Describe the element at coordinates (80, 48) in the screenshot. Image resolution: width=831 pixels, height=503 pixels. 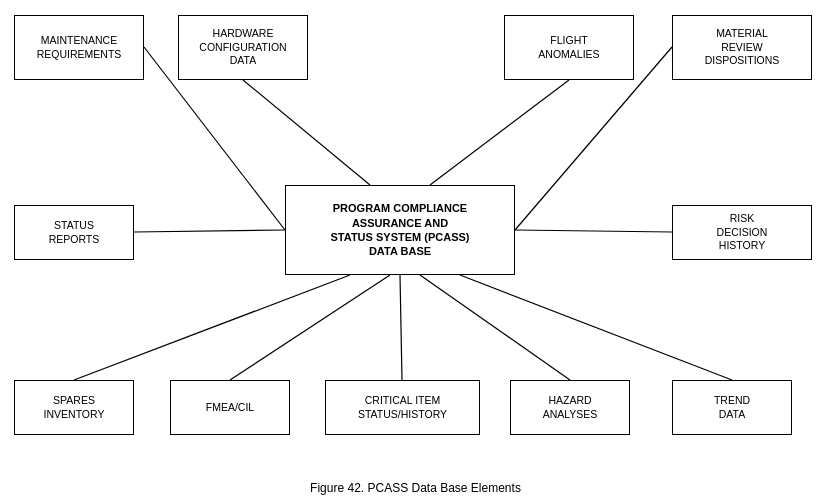
I see `maintenance-label: MAINTENANCE REQUIREMENTS` at that location.